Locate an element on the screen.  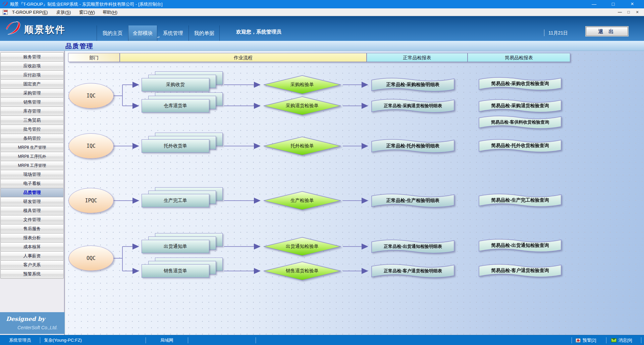
sidebar-item-triangle-trade: 三角贸易 is located at coordinates (32, 120).